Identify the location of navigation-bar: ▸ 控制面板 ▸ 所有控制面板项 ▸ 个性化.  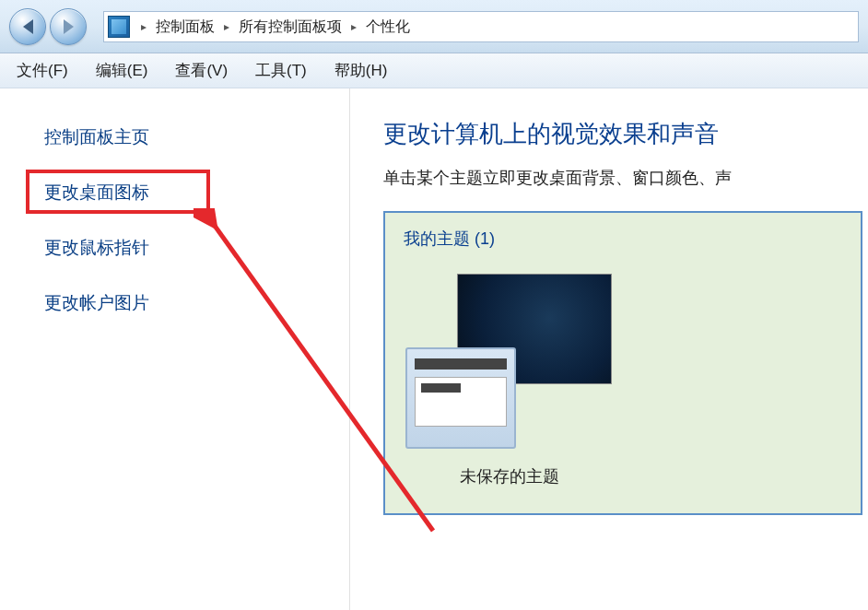
(434, 27).